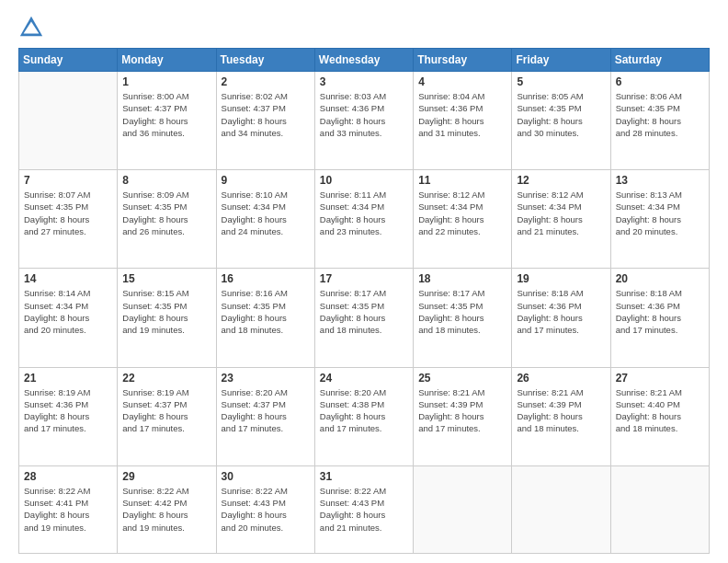 This screenshot has width=728, height=563. I want to click on calendar-cell: 5Sunrise: 8:05 AMSunset: 4:35 PMDaylight…, so click(561, 121).